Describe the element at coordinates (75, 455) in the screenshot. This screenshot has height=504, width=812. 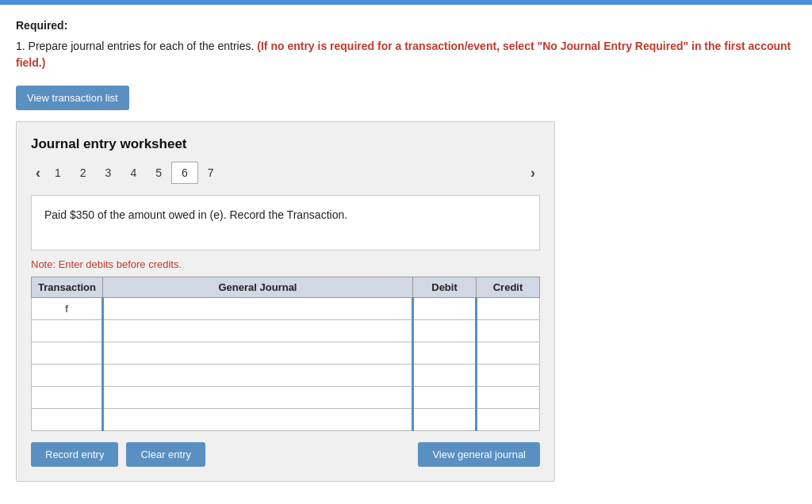
I see `record-entry-button: Record entry` at that location.